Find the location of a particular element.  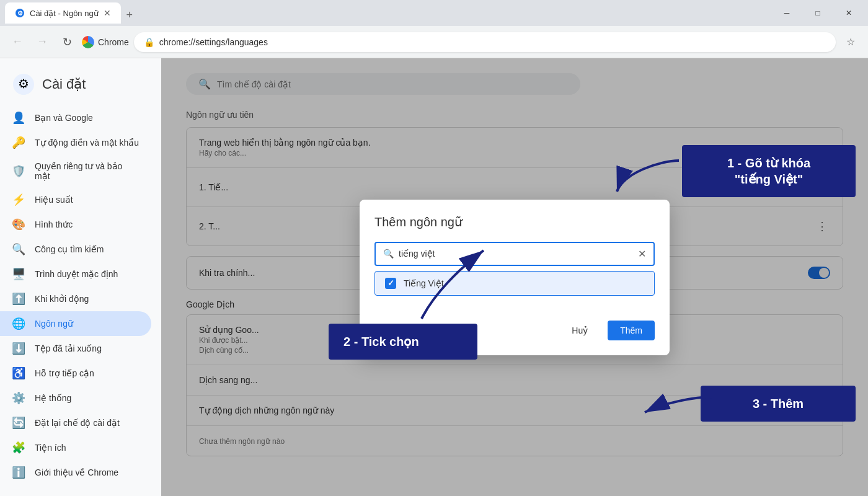

shield-icon: 🛡️ is located at coordinates (19, 171).